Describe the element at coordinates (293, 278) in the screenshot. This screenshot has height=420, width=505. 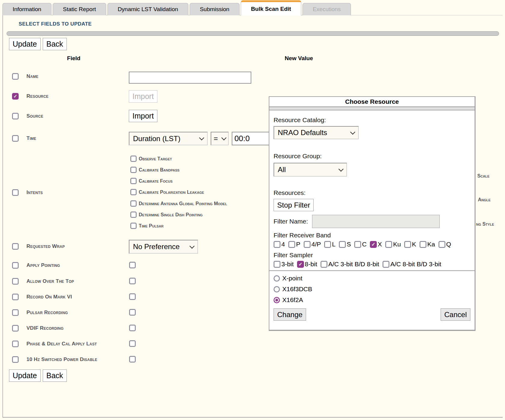
I see `resource-option-label: X-point` at that location.